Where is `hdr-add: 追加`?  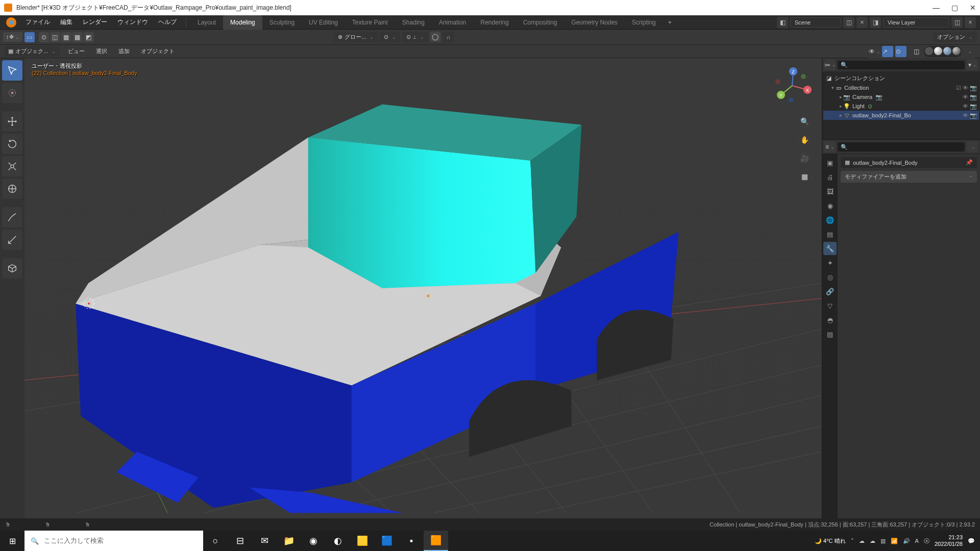
hdr-add: 追加 is located at coordinates (124, 51).